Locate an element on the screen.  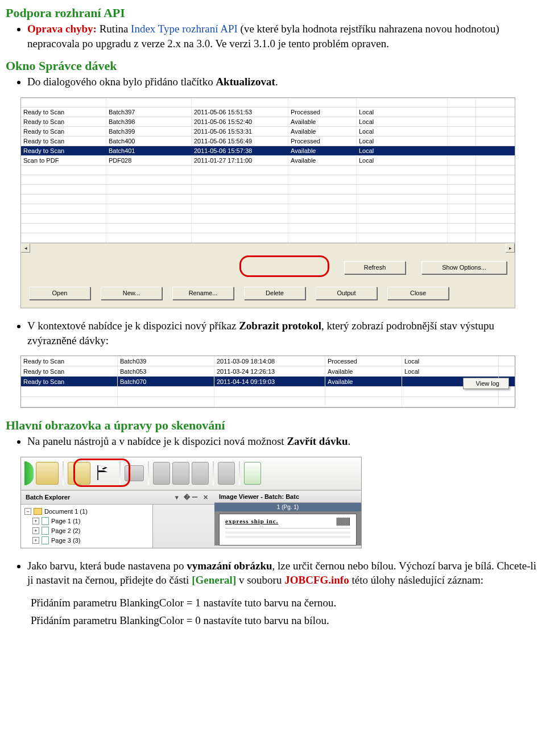
general-section: [General] is located at coordinates (214, 580).